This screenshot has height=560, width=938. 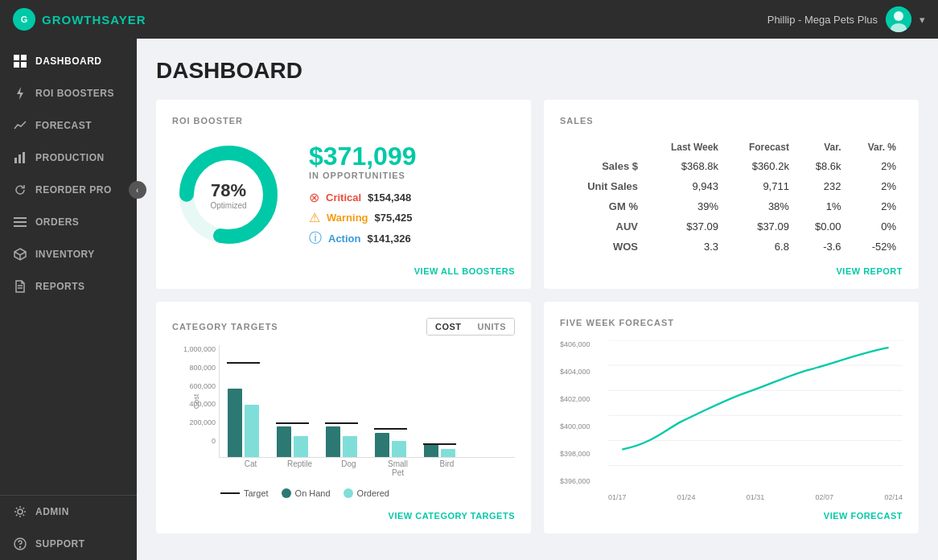 What do you see at coordinates (315, 217) in the screenshot?
I see `warning-icon: ⚠` at bounding box center [315, 217].